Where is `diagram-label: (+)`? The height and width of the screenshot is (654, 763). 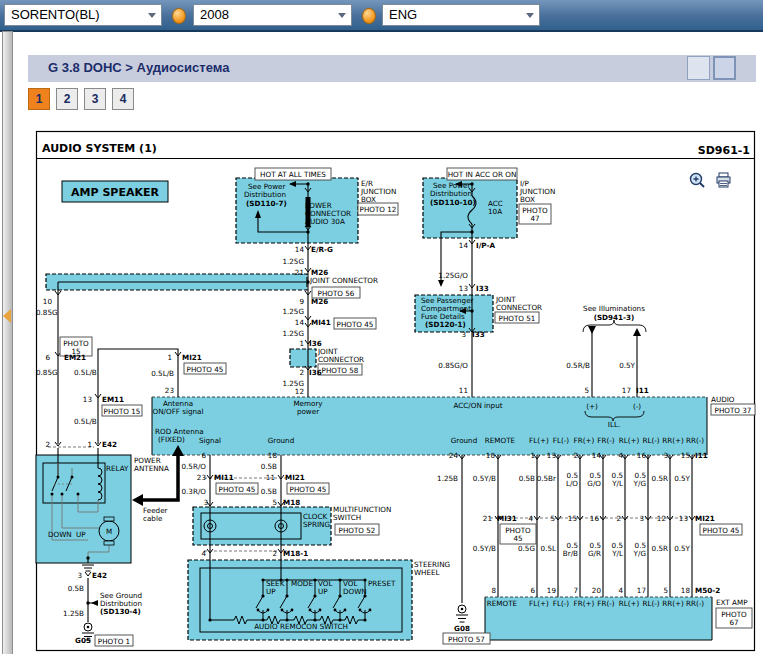
diagram-label: (+) is located at coordinates (592, 406).